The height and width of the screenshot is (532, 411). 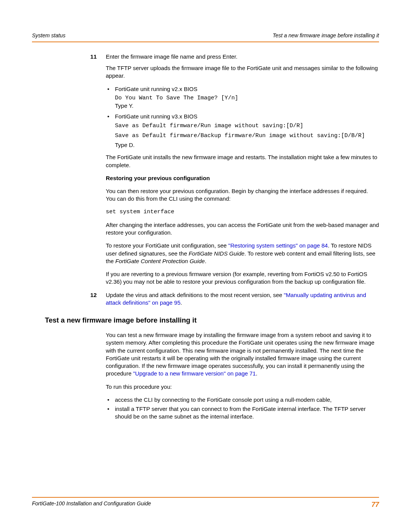 What do you see at coordinates (242, 117) in the screenshot?
I see `bios-list: FortiGate unit running v2.x BIOS Do You …` at bounding box center [242, 117].